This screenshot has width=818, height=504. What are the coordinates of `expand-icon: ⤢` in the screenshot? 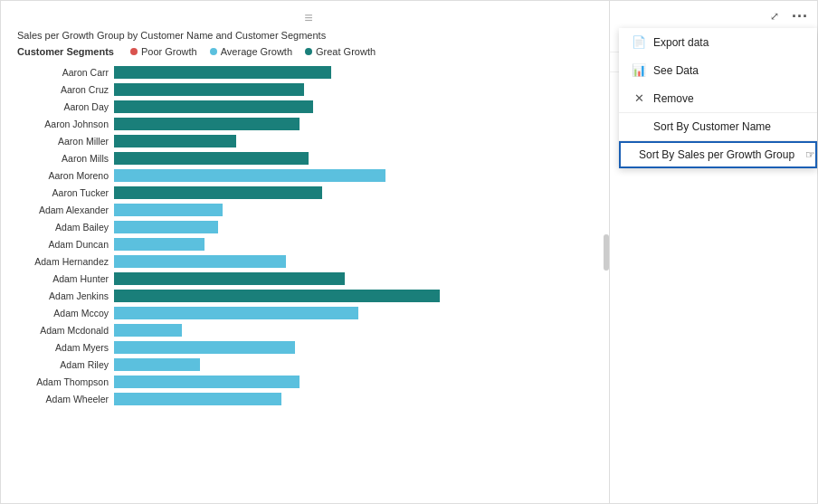 It's located at (775, 16).